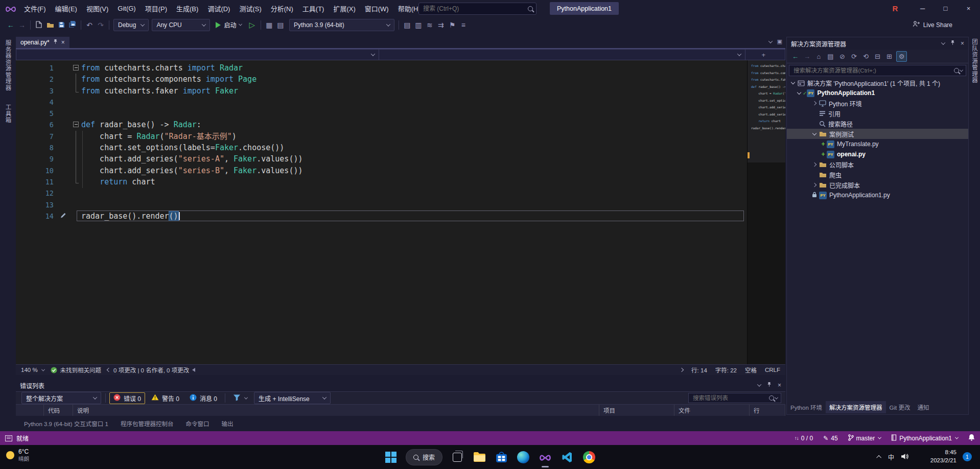 The width and height of the screenshot is (980, 469). What do you see at coordinates (166, 398) in the screenshot?
I see `warnings-filter-button: 警告 0` at bounding box center [166, 398].